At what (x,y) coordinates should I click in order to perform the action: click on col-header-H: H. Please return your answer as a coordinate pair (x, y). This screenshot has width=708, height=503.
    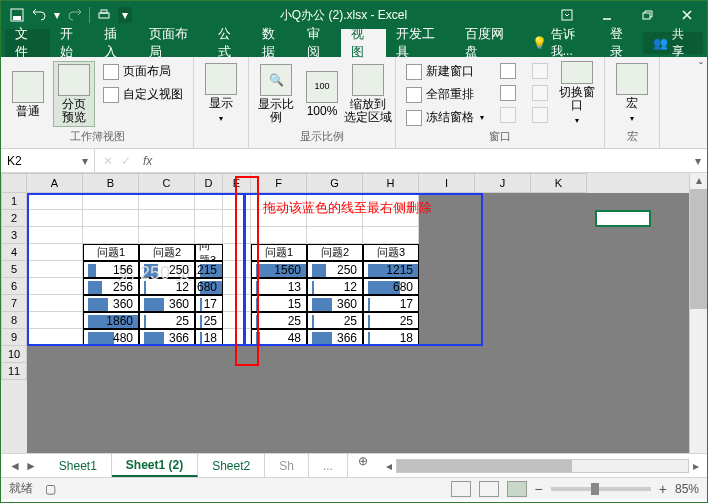
    Looking at the image, I should click on (391, 183).